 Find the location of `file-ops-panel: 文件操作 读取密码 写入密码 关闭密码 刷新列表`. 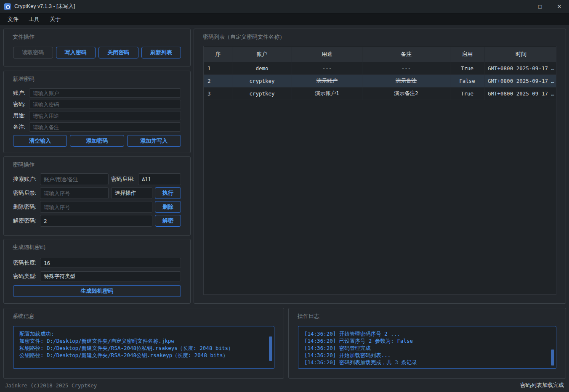

file-ops-panel: 文件操作 读取密码 写入密码 关闭密码 刷新列表 is located at coordinates (97, 48).